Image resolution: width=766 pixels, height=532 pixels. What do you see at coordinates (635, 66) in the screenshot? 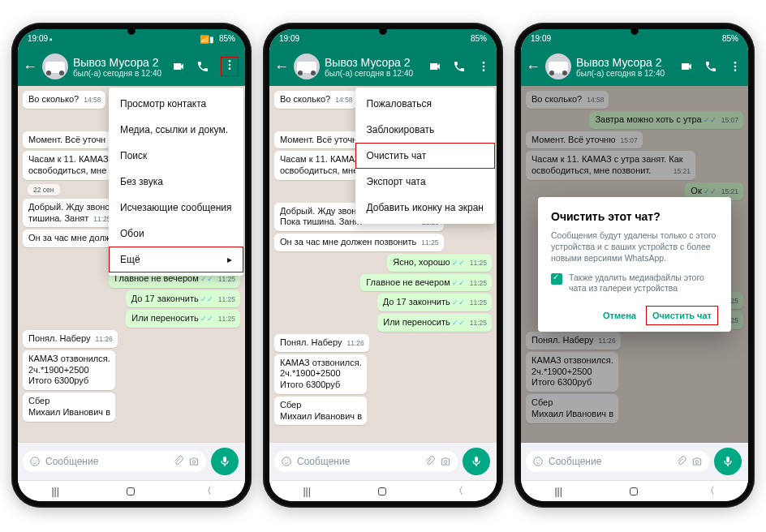
I see `chat-header: ← Вывоз Мусора 2 был(-а) сегодня в 12:40` at bounding box center [635, 66].